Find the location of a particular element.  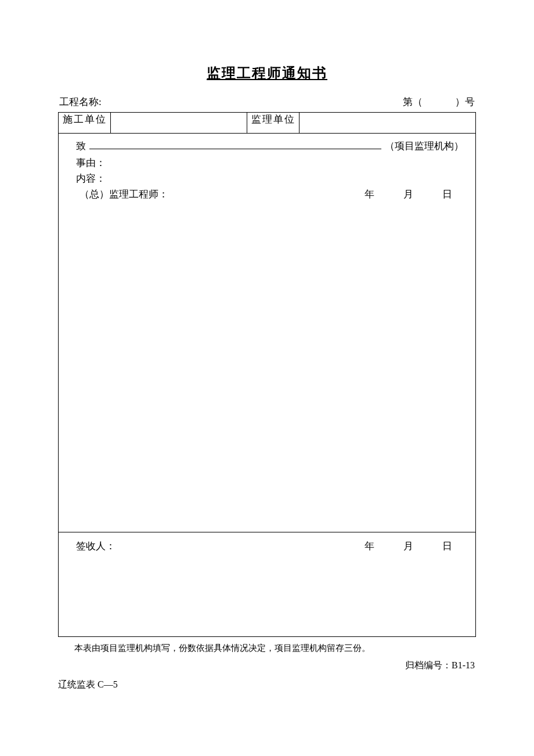

content-line: 内容： is located at coordinates (270, 179).